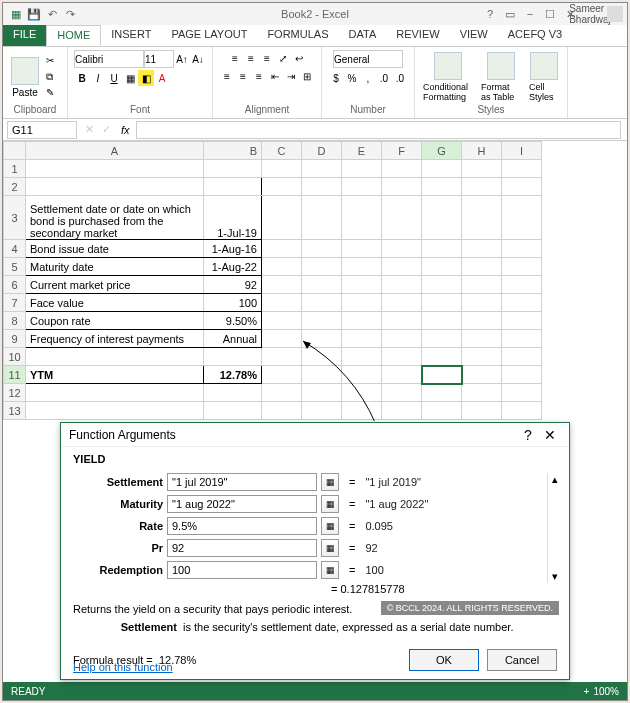  Describe the element at coordinates (159, 59) in the screenshot. I see `font-size-select` at that location.